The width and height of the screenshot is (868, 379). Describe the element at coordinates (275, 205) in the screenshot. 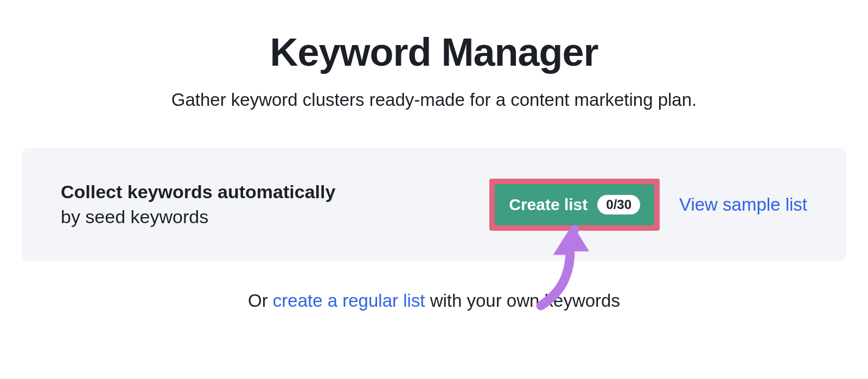

I see `panel-left: Collect keywords automatically by seed k…` at that location.